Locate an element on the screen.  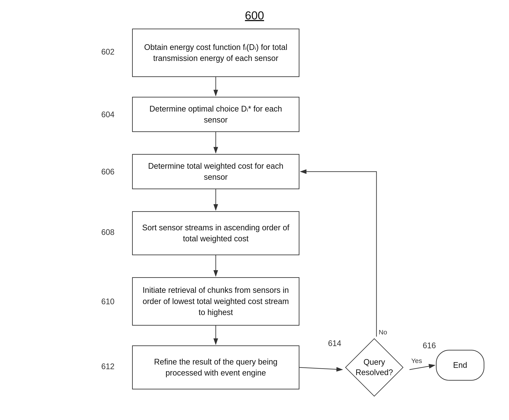
step-602-text: Obtain energy cost function fᵢ(Dᵢ) for t… is located at coordinates (216, 53).